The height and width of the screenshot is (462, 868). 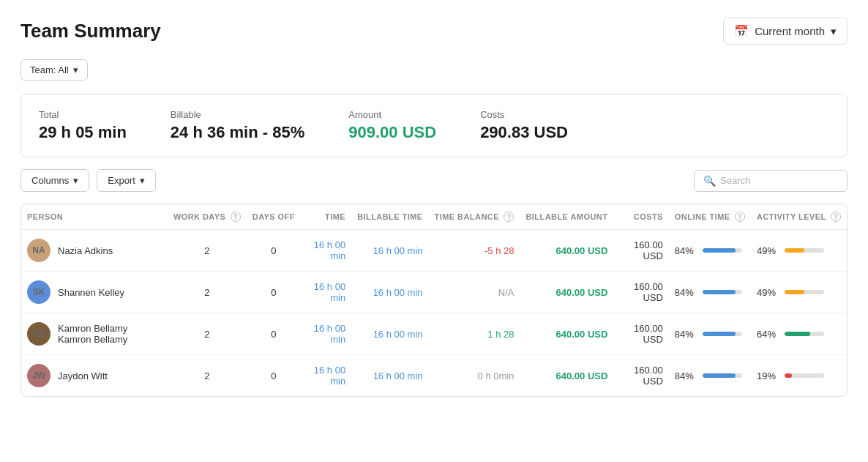 What do you see at coordinates (126, 180) in the screenshot?
I see `export-button: Export ▾` at bounding box center [126, 180].